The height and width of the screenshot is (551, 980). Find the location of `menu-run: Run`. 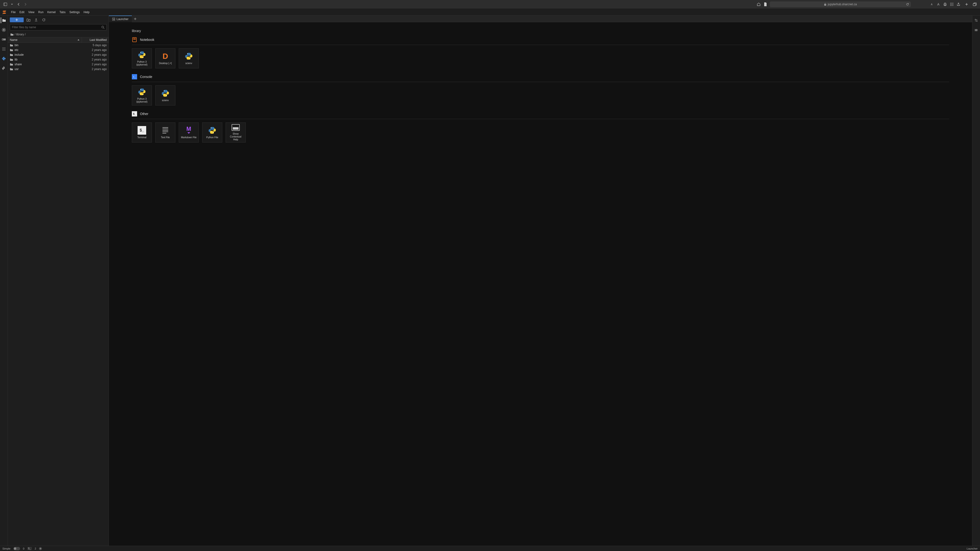

menu-run: Run is located at coordinates (41, 12).